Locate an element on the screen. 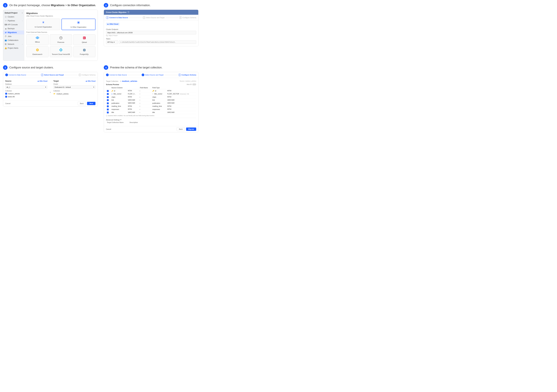  sidebar-item-api-console: ⌨ API Console is located at coordinates (14, 25).